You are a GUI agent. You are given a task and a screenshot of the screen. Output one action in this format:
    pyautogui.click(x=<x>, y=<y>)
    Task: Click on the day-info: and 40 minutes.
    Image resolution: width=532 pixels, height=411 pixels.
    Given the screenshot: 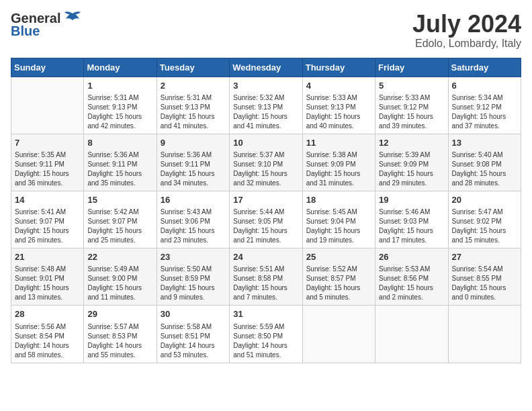 What is the action you would take?
    pyautogui.click(x=339, y=126)
    